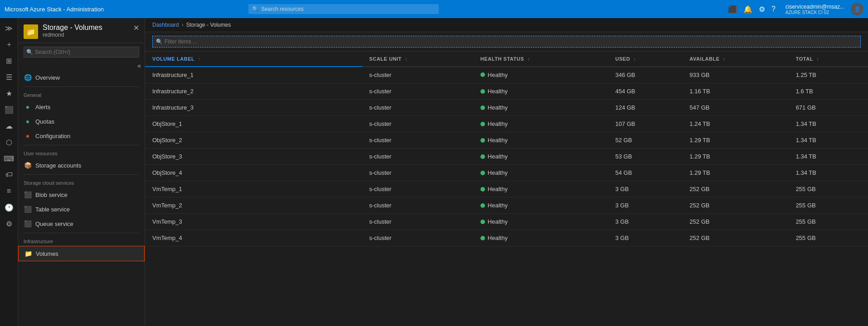 This screenshot has height=326, width=868. What do you see at coordinates (507, 124) in the screenshot?
I see `table-row: ObjStore_1 s-cluster Healthy 107 GB 1.24…` at bounding box center [507, 124].